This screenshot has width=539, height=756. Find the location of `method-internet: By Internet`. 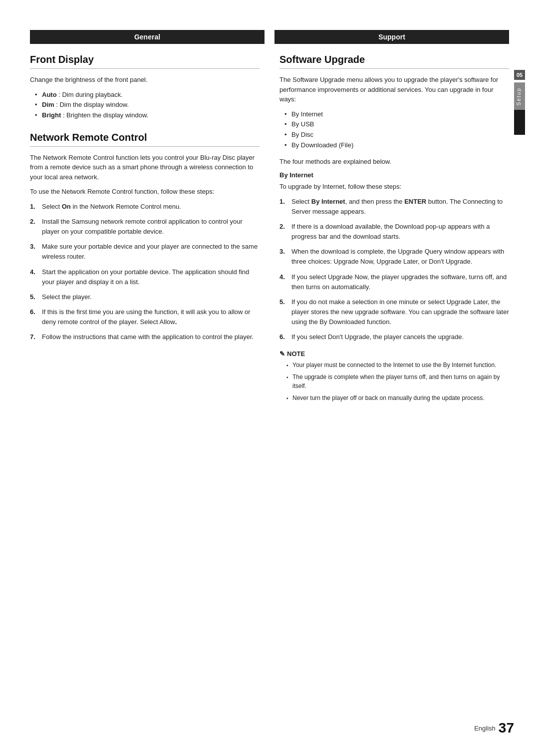

method-internet: By Internet is located at coordinates (397, 115).